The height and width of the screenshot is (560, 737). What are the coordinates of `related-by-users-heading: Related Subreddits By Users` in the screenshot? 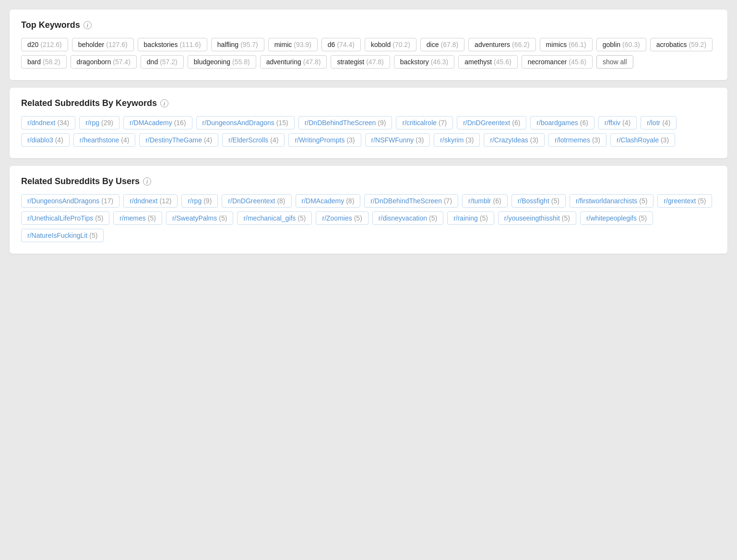 It's located at (81, 181).